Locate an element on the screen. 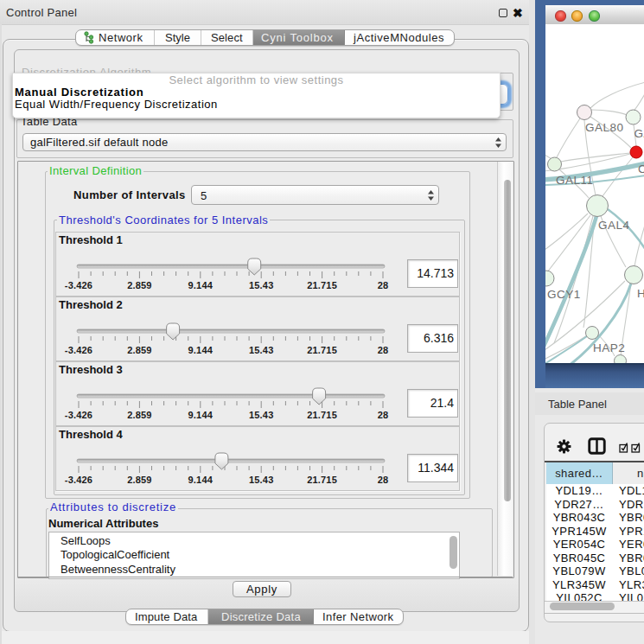  svg-text: HAP2 is located at coordinates (609, 348).